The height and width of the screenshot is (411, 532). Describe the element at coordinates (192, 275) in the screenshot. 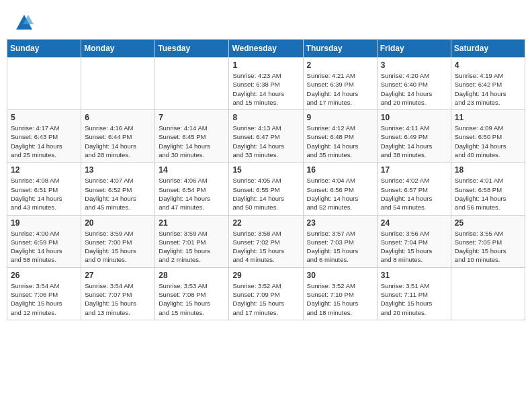

I see `day-number: 28` at that location.